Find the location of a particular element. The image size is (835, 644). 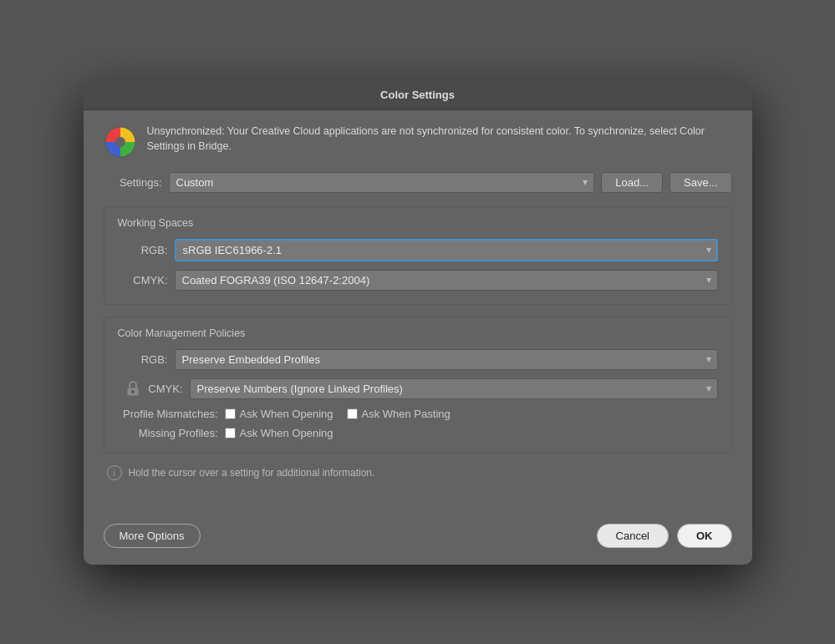

more-options-button: More Options is located at coordinates (152, 536).